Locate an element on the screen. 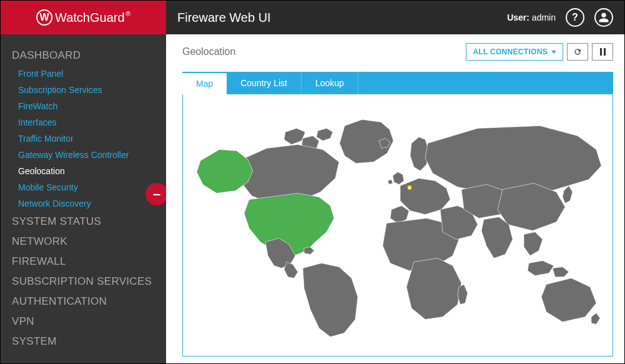 The height and width of the screenshot is (364, 625). brand-reg: ® is located at coordinates (129, 14).